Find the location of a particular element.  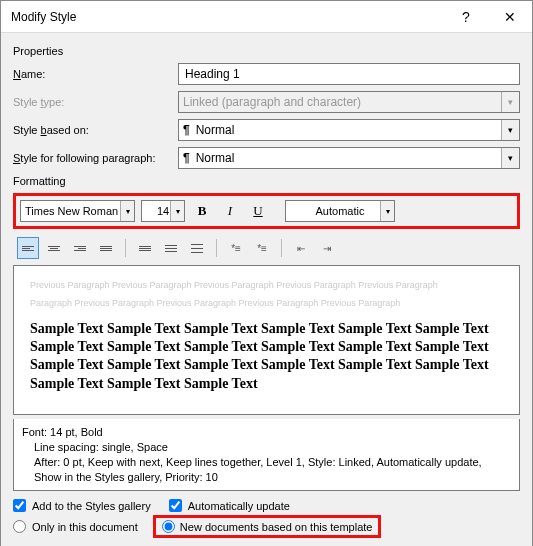

new-documents-label: New documents based on this template is located at coordinates (276, 527).